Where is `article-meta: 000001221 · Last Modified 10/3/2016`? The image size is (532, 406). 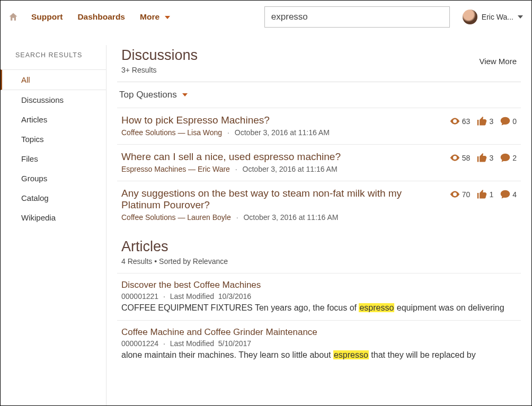
article-meta: 000001221 · Last Modified 10/3/2016 is located at coordinates (319, 296).